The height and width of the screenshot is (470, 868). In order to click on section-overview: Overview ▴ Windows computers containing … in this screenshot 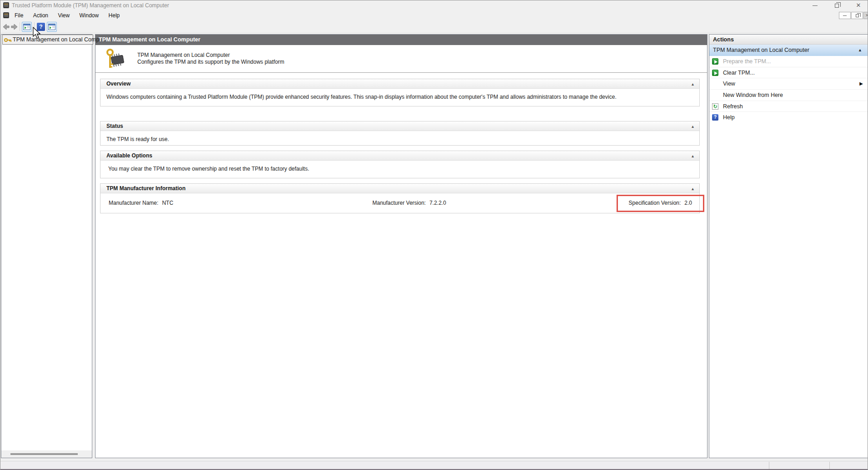, I will do `click(400, 93)`.